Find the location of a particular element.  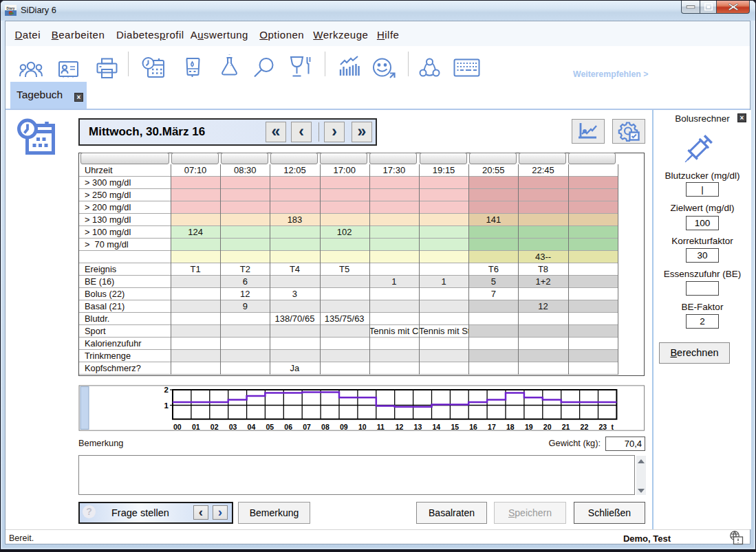

svg-text: 22 is located at coordinates (585, 427).